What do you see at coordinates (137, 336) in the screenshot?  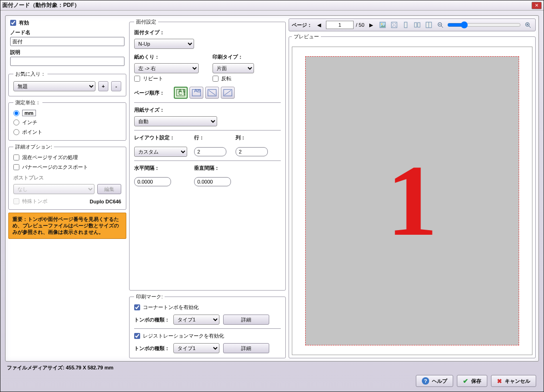 I see `registration-enable-checkbox` at bounding box center [137, 336].